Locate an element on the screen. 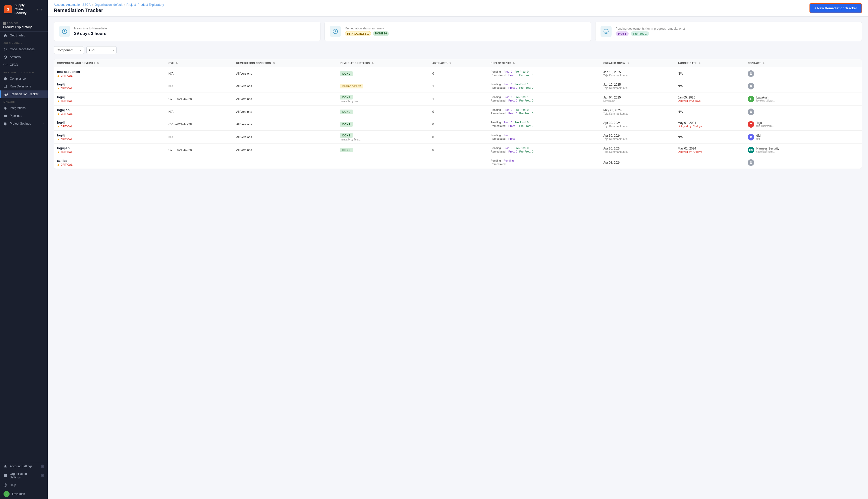 The image size is (868, 499). target-date-value: N/A is located at coordinates (710, 137).